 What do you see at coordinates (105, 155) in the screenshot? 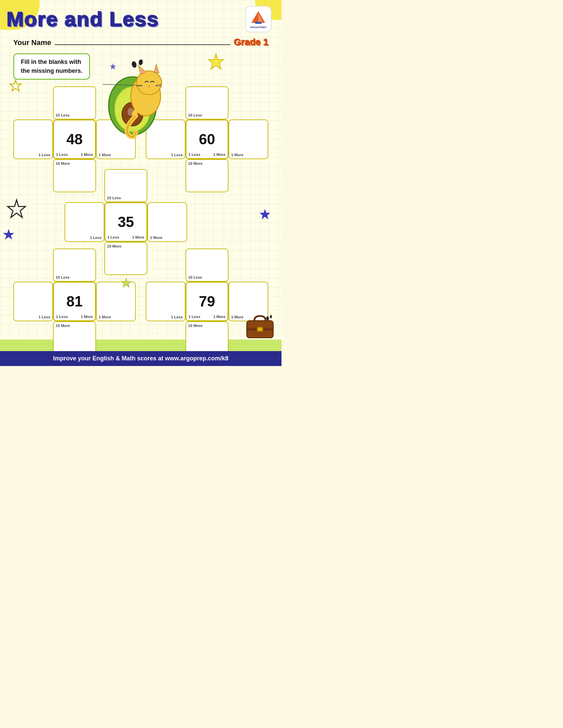
I see `p1-one-more-label: 1 More` at bounding box center [105, 155].